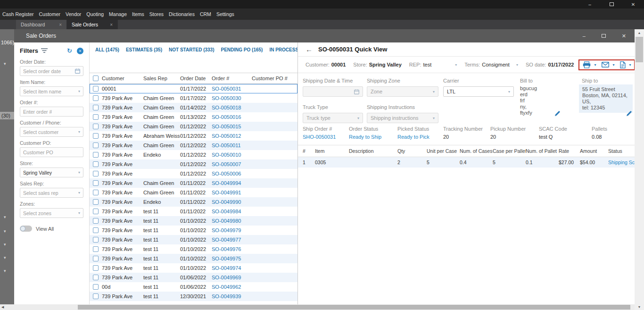 This screenshot has height=310, width=644. What do you see at coordinates (26, 228) in the screenshot?
I see `view-all-toggle` at bounding box center [26, 228].